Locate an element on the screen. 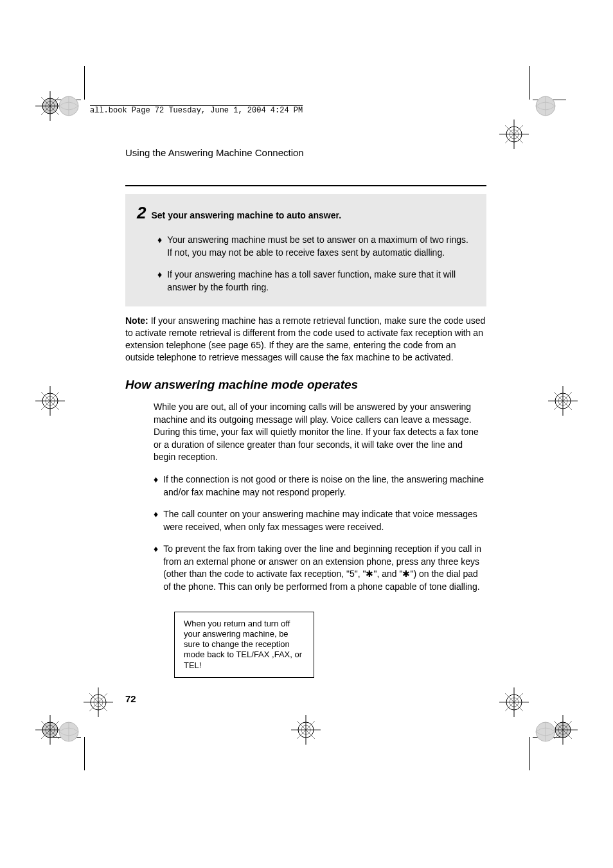 Image resolution: width=613 pixels, height=868 pixels. bullet-text: If your answering machine has a toll sav… is located at coordinates (321, 281).